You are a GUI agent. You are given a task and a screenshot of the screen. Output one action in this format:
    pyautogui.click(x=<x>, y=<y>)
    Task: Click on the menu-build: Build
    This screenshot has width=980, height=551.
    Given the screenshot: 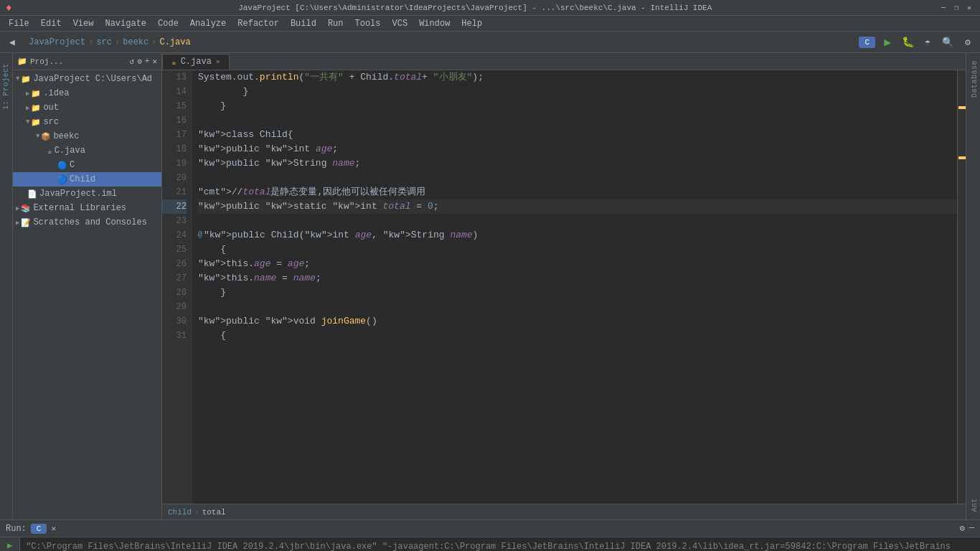 What is the action you would take?
    pyautogui.click(x=303, y=24)
    